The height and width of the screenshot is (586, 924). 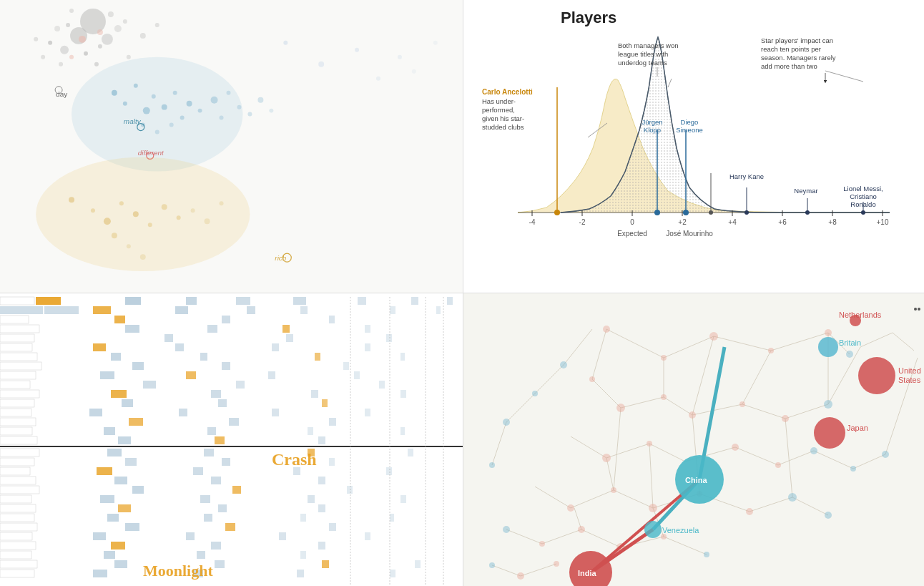 What do you see at coordinates (798, 57) in the screenshot?
I see `svg-text: season. Managers rarely` at bounding box center [798, 57].